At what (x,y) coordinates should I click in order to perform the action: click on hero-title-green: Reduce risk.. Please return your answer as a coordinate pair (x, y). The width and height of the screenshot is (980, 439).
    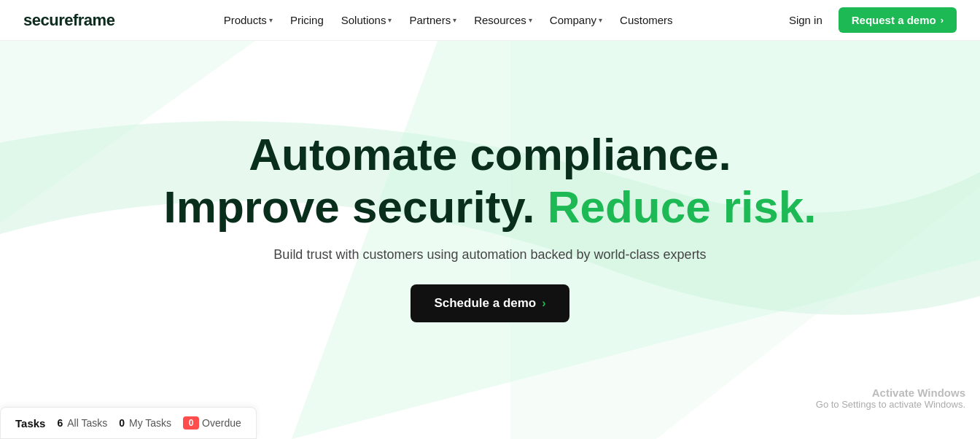
    Looking at the image, I should click on (675, 207).